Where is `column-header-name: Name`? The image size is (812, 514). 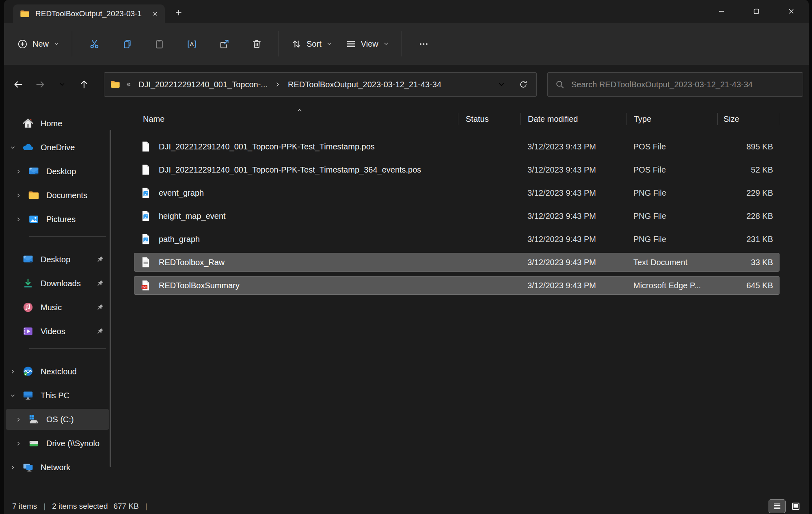
column-header-name: Name is located at coordinates (296, 119).